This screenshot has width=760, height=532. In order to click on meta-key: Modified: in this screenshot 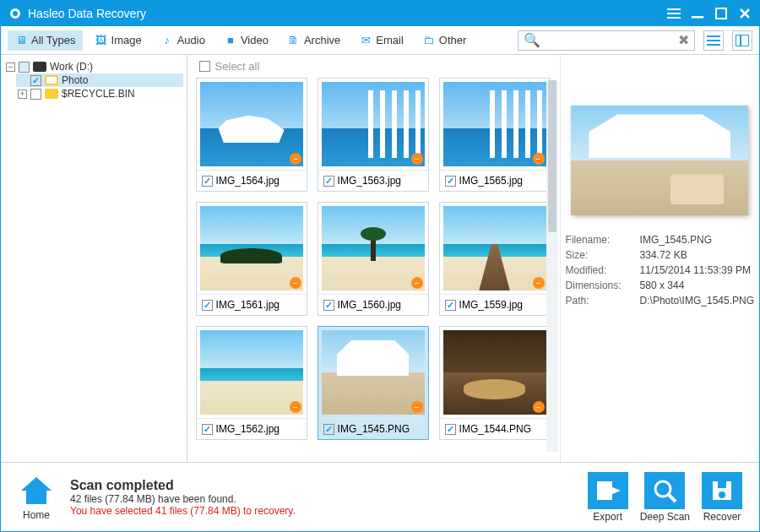, I will do `click(603, 270)`.